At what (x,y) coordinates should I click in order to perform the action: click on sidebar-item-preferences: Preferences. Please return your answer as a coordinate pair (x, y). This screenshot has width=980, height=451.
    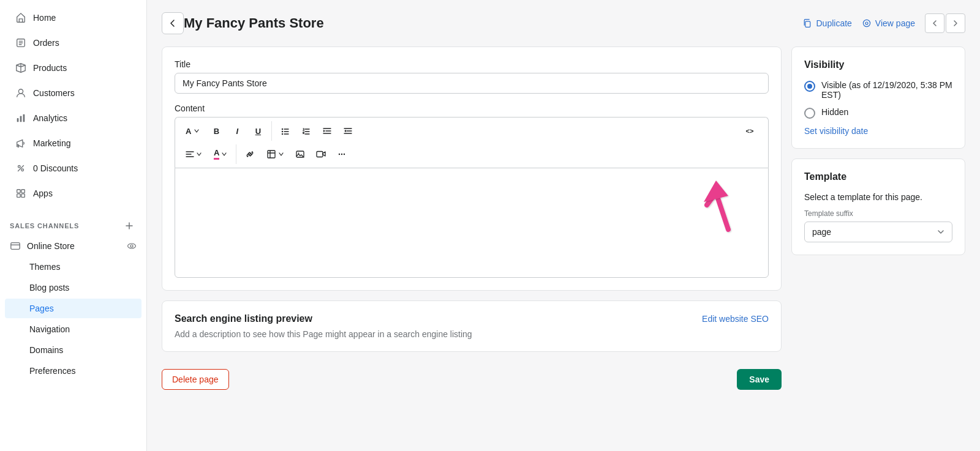
    Looking at the image, I should click on (74, 371).